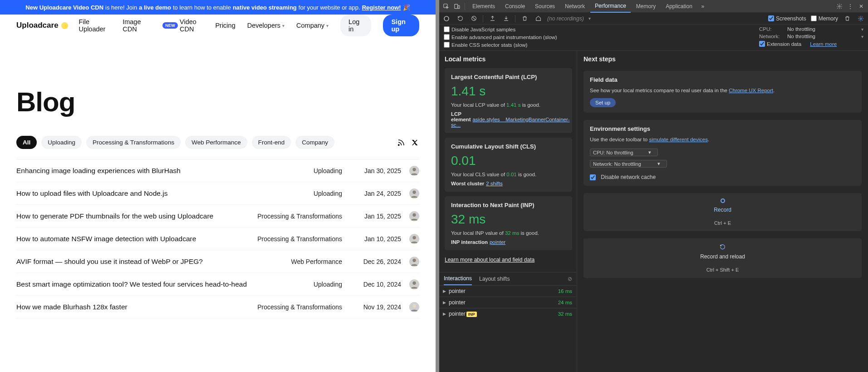  Describe the element at coordinates (484, 6) in the screenshot. I see `tab-elements: Elements` at that location.